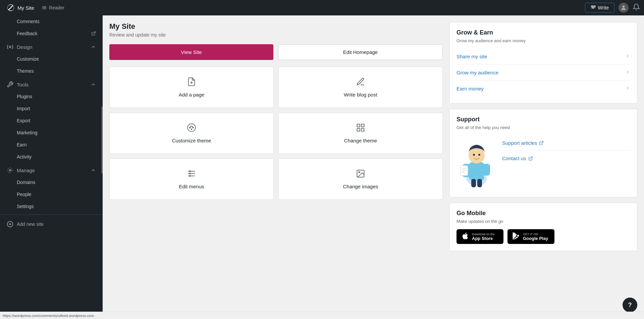 Image resolution: width=644 pixels, height=319 pixels. I want to click on import-label: Import, so click(23, 109).